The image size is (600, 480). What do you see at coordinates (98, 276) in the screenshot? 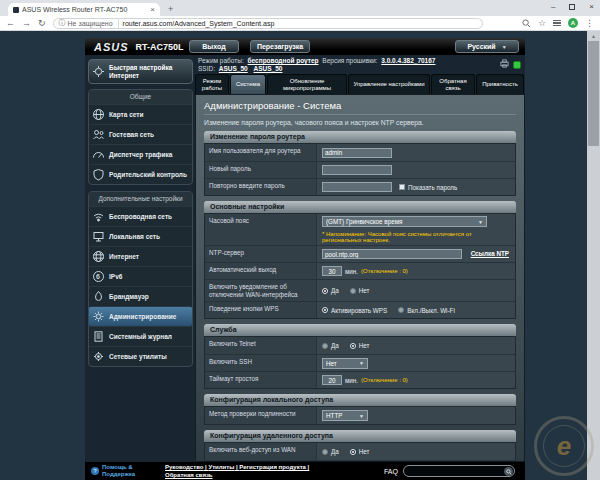
I see `ipv6-icon: 6` at bounding box center [98, 276].